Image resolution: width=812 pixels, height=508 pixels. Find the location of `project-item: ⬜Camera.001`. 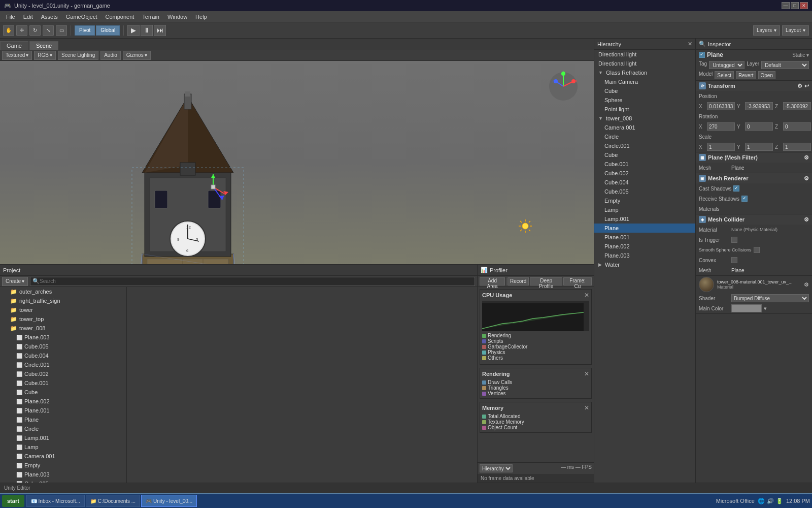

project-item: ⬜Camera.001 is located at coordinates (63, 456).